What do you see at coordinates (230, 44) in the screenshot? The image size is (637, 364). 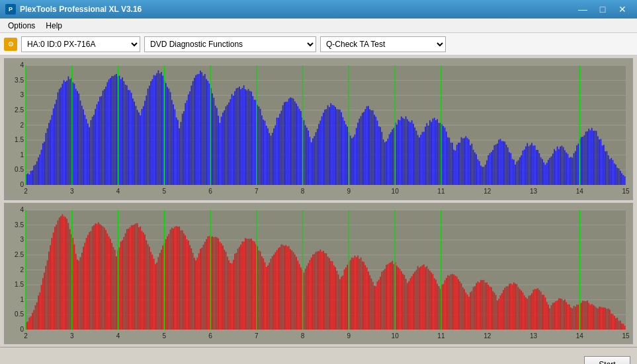 I see `function-select: DVD Diagnostic Functions` at bounding box center [230, 44].